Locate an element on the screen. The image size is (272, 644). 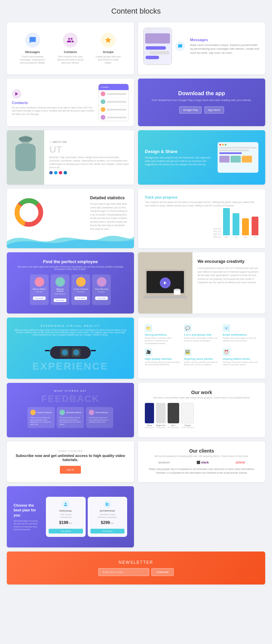
feature-chat-desc: Please send a message in either one-on-o… is located at coordinates (202, 340).